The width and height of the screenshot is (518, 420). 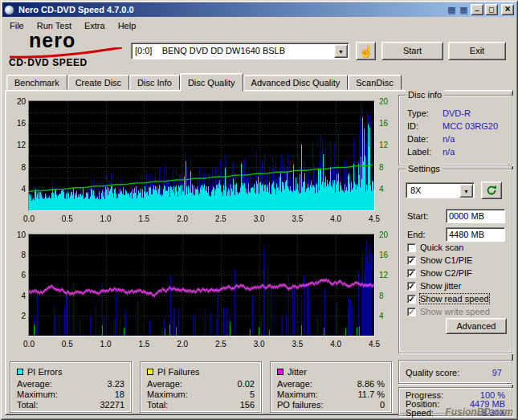 What do you see at coordinates (247, 405) in the screenshot?
I see `stat-value: 156` at bounding box center [247, 405].